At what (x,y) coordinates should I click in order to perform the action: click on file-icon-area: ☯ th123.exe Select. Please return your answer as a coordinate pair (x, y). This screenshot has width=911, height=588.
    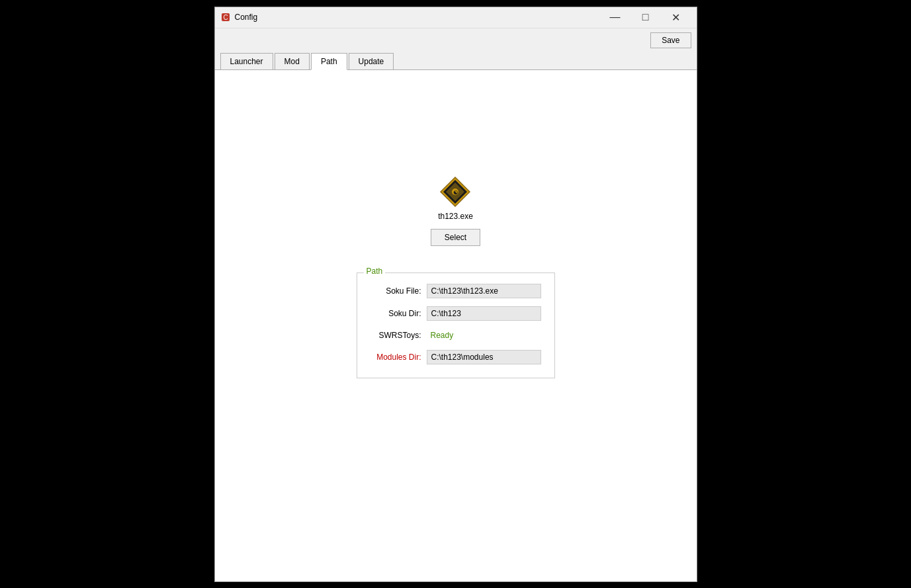
    Looking at the image, I should click on (455, 219).